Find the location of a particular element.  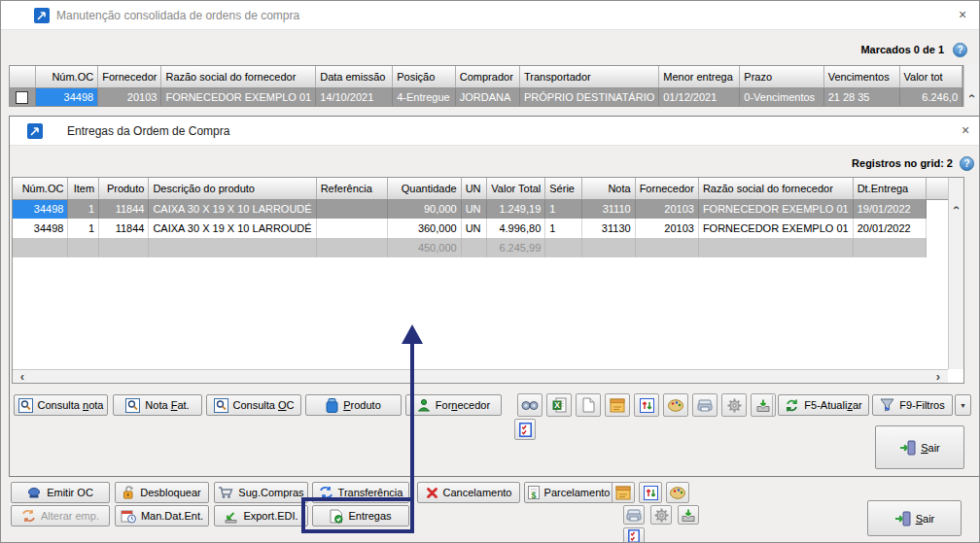

bg-help-icon: ? is located at coordinates (961, 51).